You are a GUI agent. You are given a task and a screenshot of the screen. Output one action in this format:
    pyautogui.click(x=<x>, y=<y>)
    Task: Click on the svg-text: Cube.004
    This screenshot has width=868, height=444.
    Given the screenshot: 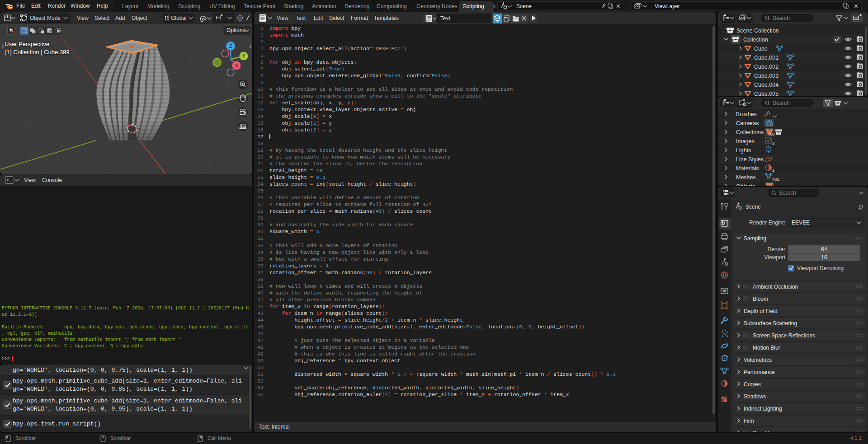 What is the action you would take?
    pyautogui.click(x=766, y=85)
    